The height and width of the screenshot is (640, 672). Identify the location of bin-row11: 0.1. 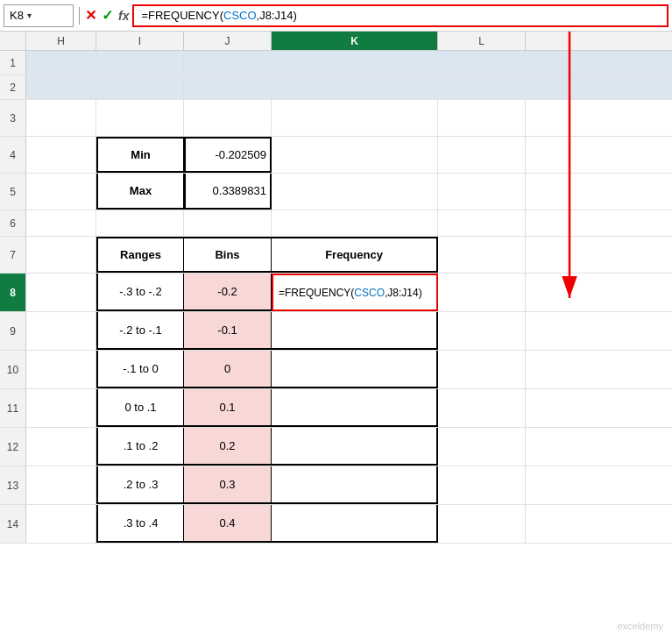
(227, 407).